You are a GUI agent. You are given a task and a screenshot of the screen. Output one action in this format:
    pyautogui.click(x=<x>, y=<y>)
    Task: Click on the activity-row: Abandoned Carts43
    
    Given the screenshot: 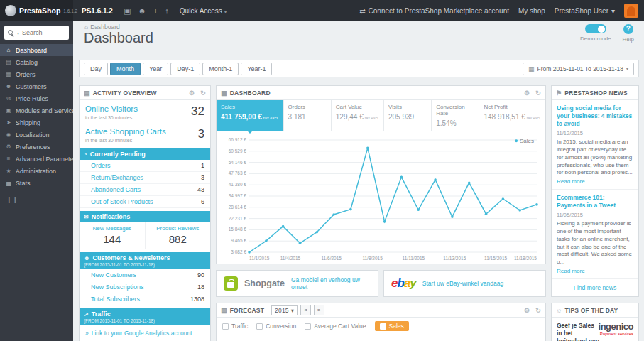 What is the action you would take?
    pyautogui.click(x=145, y=190)
    